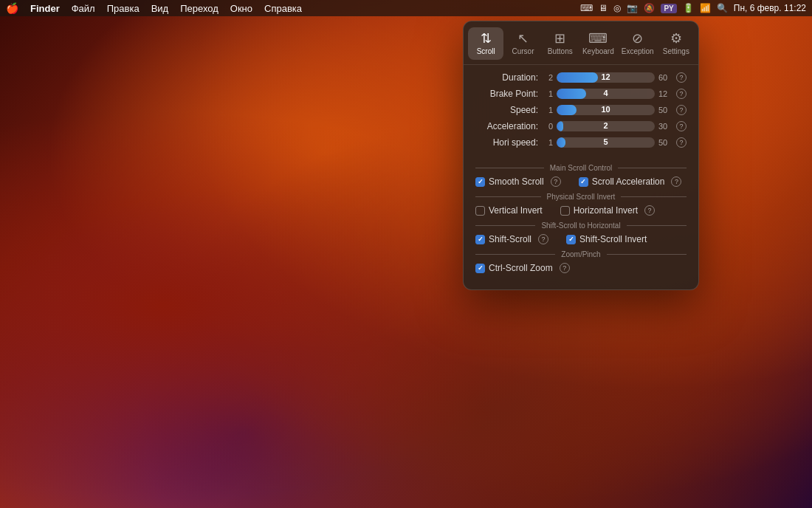  What do you see at coordinates (518, 182) in the screenshot?
I see `smooth-scroll-item: Smooth Scroll ?` at bounding box center [518, 182].